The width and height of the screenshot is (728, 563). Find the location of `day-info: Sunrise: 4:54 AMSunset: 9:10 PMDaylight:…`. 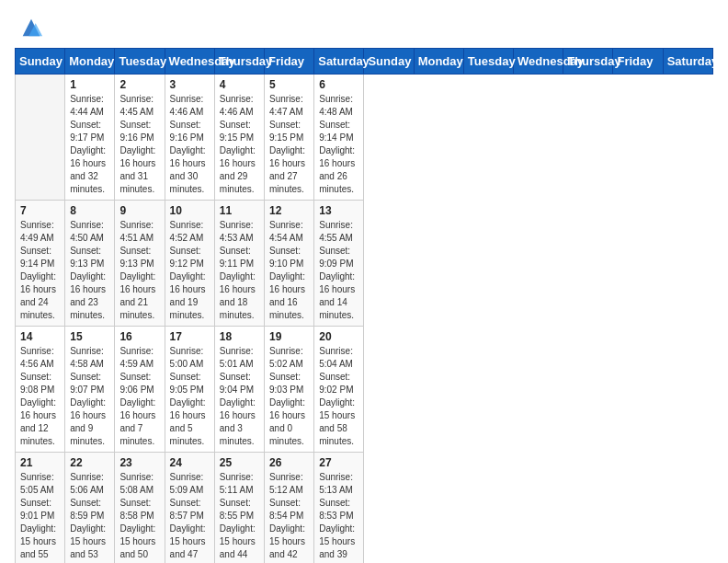

day-info: Sunrise: 4:54 AMSunset: 9:10 PMDaylight:… is located at coordinates (289, 270).